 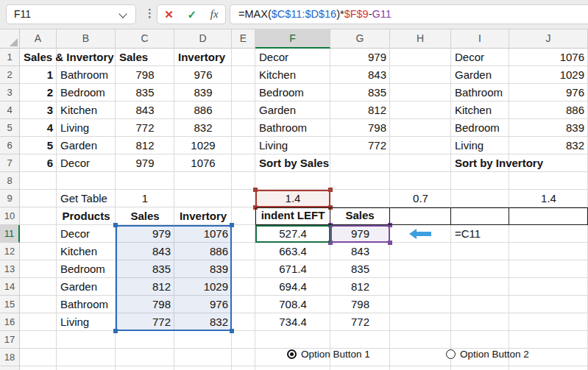 What do you see at coordinates (421, 199) in the screenshot?
I see `cell-H9: 0.7` at bounding box center [421, 199].